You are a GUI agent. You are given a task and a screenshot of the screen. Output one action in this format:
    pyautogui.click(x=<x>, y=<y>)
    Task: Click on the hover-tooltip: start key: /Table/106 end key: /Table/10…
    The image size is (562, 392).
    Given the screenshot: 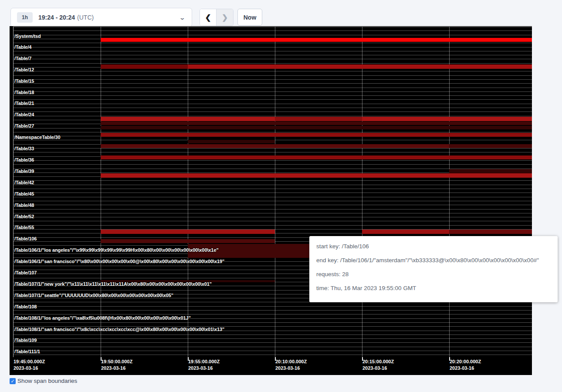 What is the action you would take?
    pyautogui.click(x=433, y=269)
    